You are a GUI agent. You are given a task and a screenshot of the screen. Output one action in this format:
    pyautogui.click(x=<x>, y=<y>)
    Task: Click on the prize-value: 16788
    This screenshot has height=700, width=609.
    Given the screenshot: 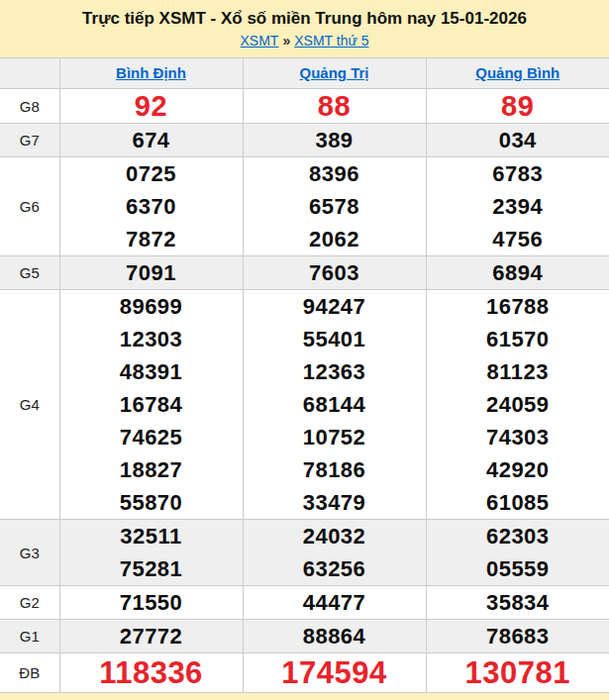 What is the action you would take?
    pyautogui.click(x=518, y=307)
    